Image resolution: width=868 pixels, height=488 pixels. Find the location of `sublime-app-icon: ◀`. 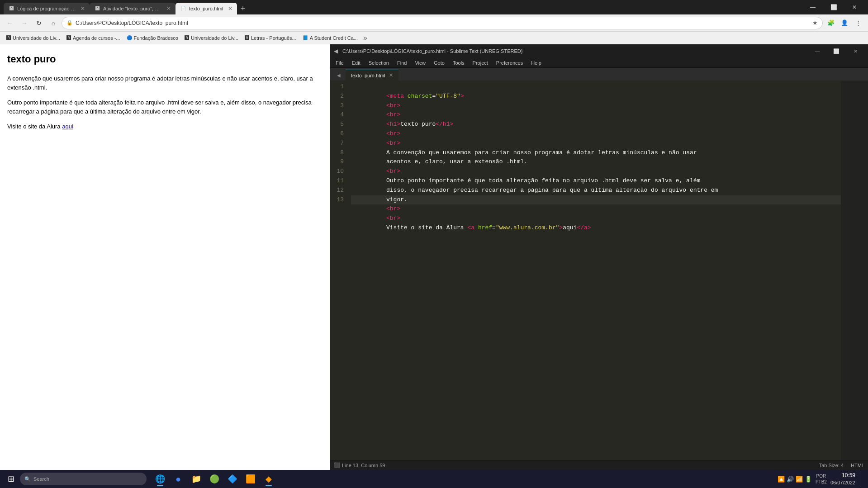

sublime-app-icon: ◀ is located at coordinates (336, 51).